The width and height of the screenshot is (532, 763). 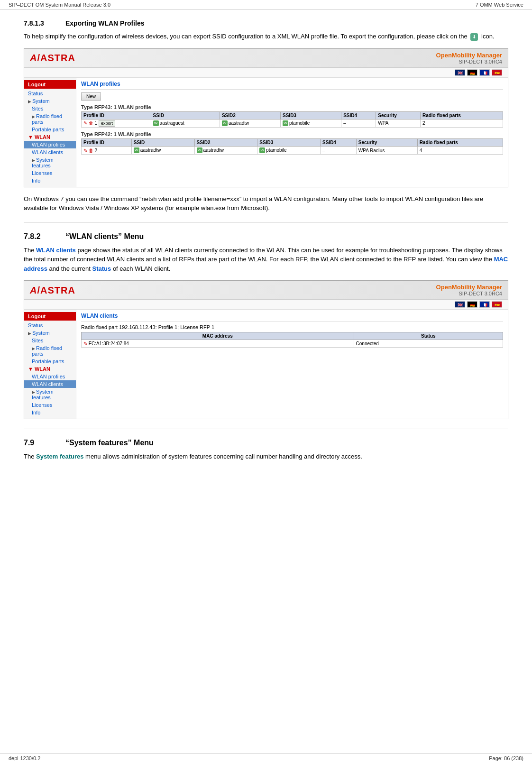 I want to click on sidebar-system-1: ▶System, so click(x=50, y=101).